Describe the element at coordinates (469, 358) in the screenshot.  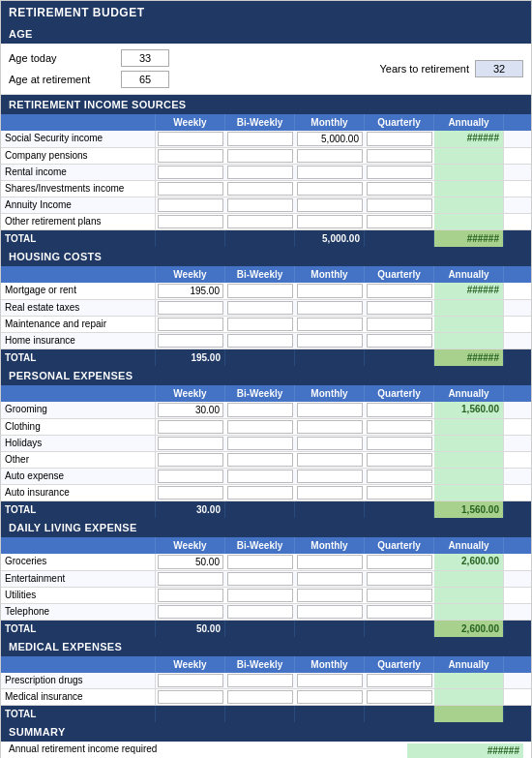
I see `housing-total-annually: ######` at that location.